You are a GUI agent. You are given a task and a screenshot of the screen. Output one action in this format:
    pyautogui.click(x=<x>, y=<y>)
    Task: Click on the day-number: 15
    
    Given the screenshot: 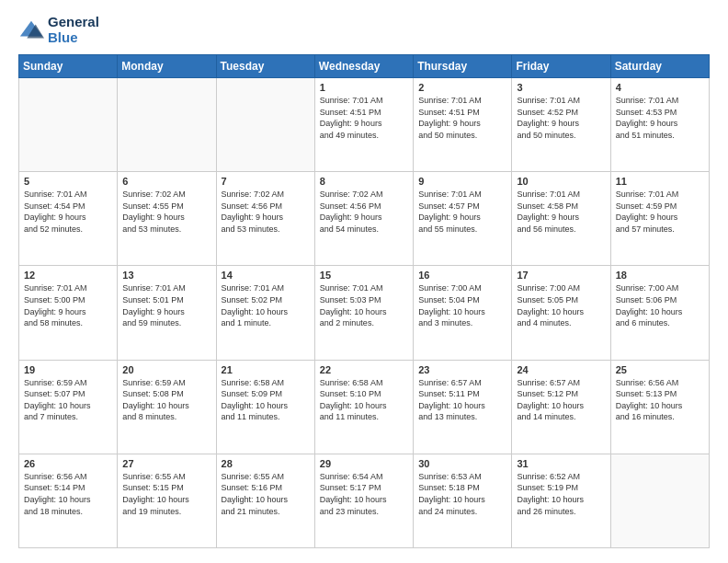 What is the action you would take?
    pyautogui.click(x=364, y=275)
    